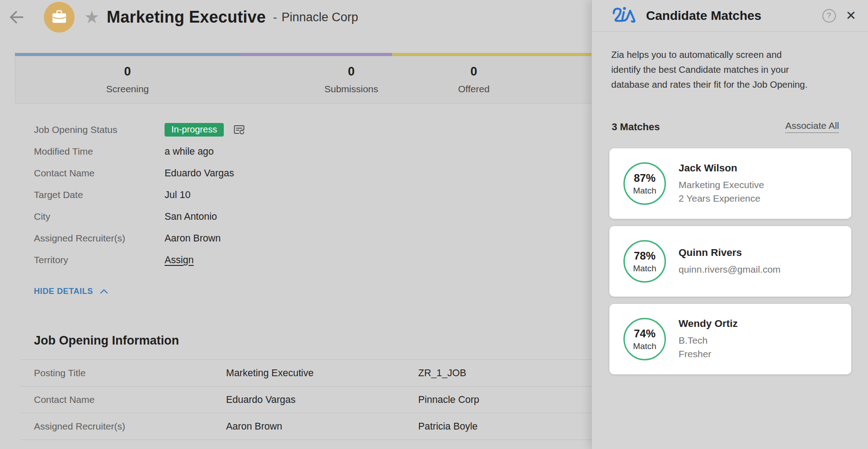  I want to click on stat-label: Submissions, so click(351, 89).